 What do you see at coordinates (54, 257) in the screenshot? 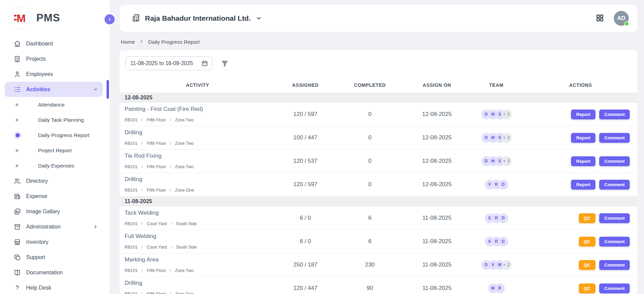
I see `sidebar-item-support: Support` at bounding box center [54, 257].